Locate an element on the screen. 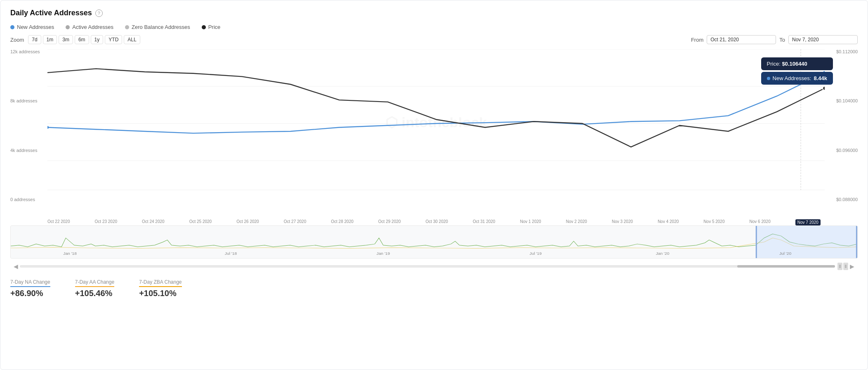 The image size is (868, 370). zoom-3m: 3m is located at coordinates (66, 40).